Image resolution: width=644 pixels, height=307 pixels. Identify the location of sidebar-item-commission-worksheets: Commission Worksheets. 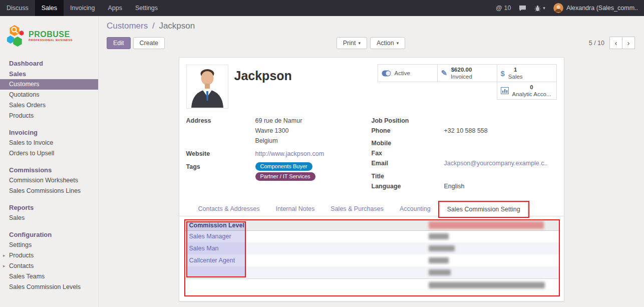
(49, 180).